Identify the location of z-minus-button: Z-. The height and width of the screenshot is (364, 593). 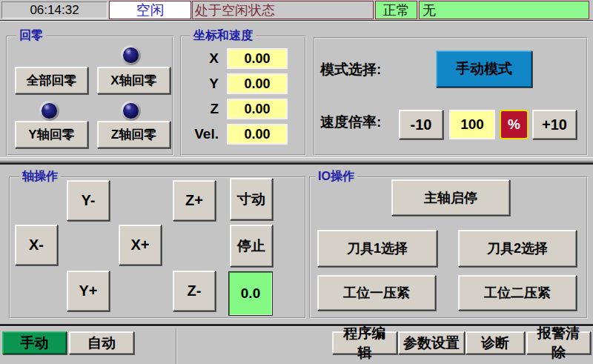
(194, 291).